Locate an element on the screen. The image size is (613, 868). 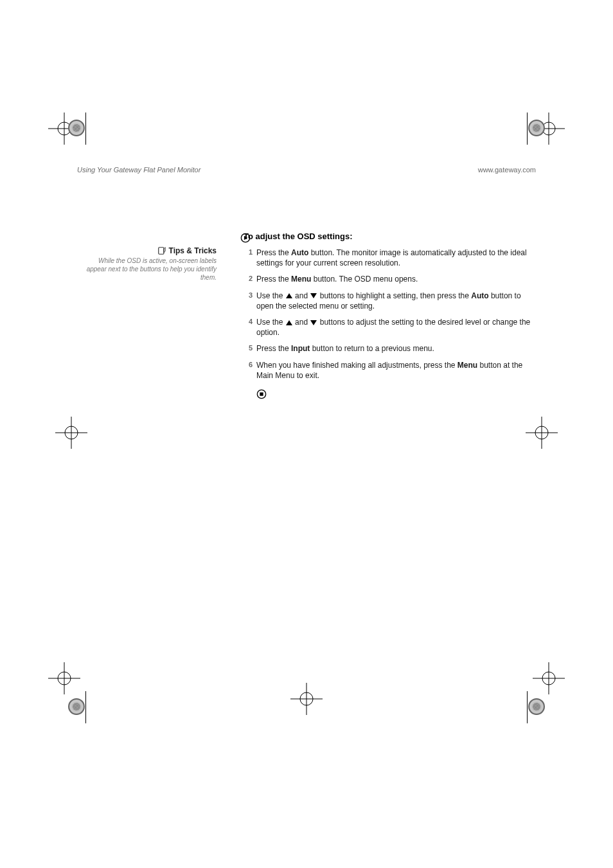
step-item: 4Use the and buttons to adjust the setti… is located at coordinates (389, 327).